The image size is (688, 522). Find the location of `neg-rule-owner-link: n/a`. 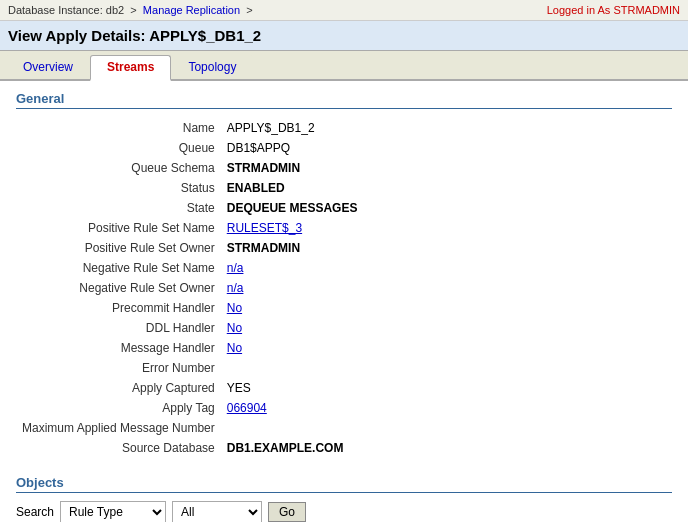

neg-rule-owner-link: n/a is located at coordinates (236, 288).